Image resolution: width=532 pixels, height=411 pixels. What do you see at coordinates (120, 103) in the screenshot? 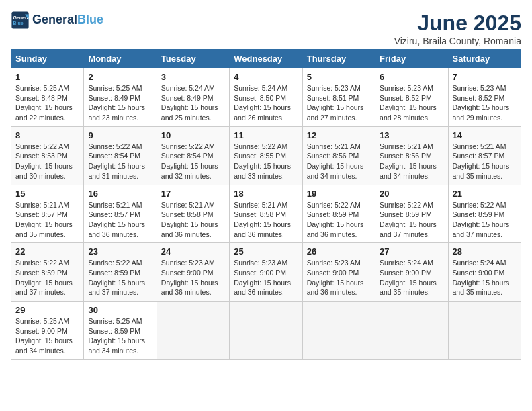
I see `day-info: Sunrise: 5:25 AM Sunset: 8:49 PM Dayligh…` at bounding box center [120, 103].